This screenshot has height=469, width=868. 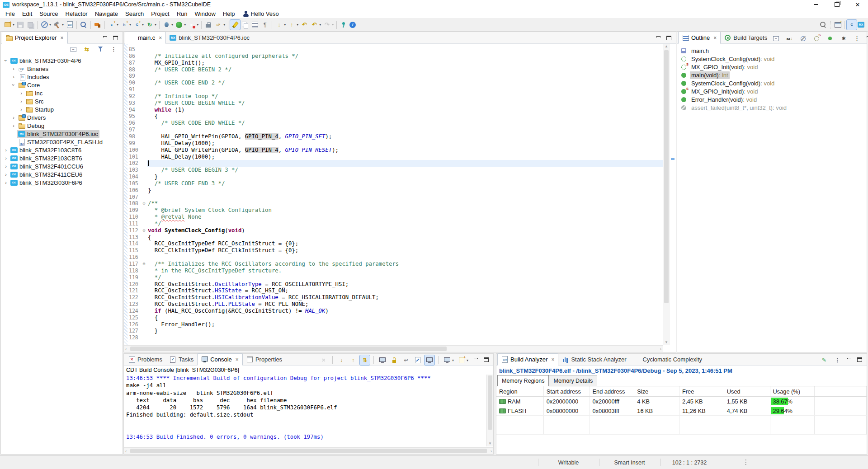 I want to click on editor-vertical-scrollbar: ▲ ▼, so click(x=666, y=194).